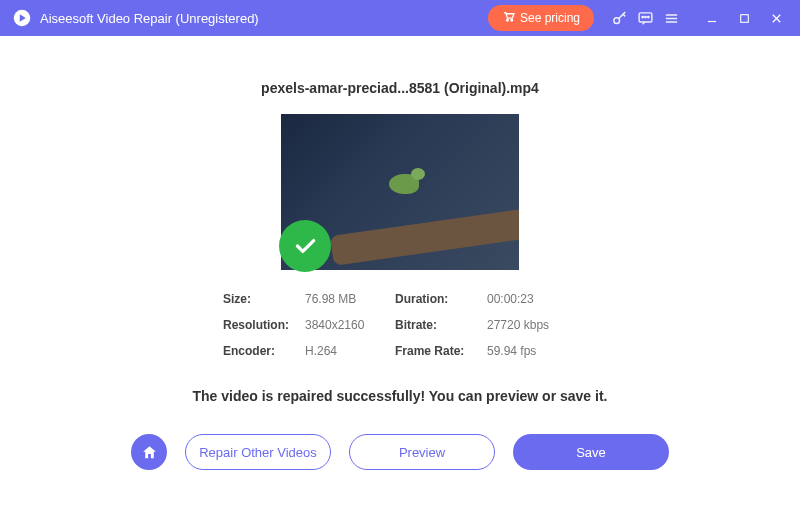 This screenshot has width=800, height=527. Describe the element at coordinates (150, 18) in the screenshot. I see `app-title: Aiseesoft Video Repair (Unregistered)` at that location.